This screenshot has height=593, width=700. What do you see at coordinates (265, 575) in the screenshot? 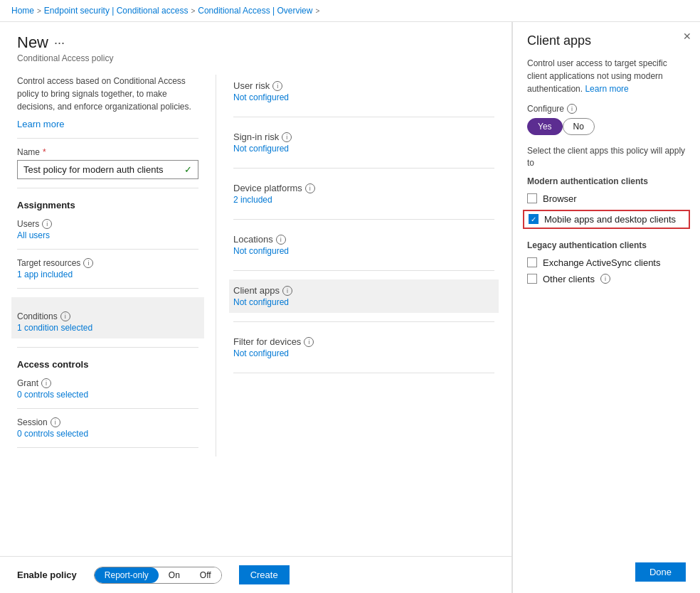
I see `create-button: Create` at bounding box center [265, 575].